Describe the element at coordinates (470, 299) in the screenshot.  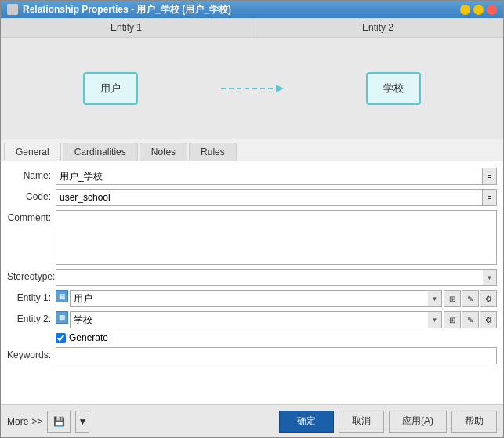
I see `entity1-edit-button: ✎` at that location.